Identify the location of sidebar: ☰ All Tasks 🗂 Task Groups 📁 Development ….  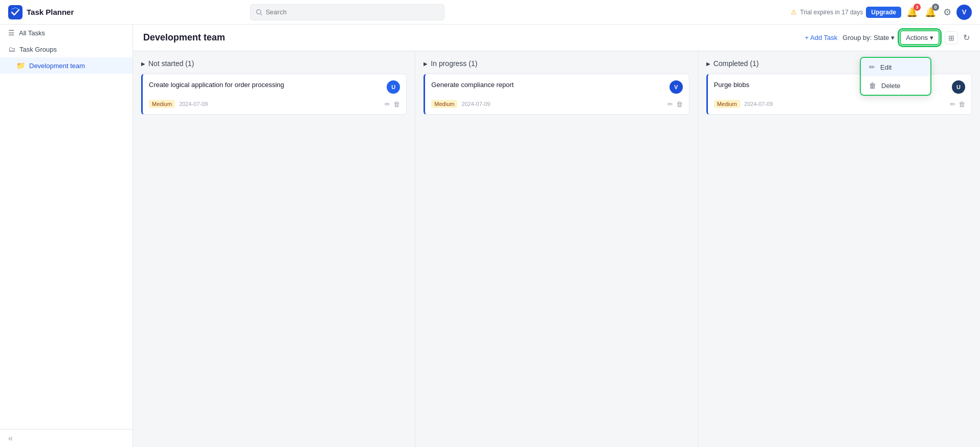
(66, 236).